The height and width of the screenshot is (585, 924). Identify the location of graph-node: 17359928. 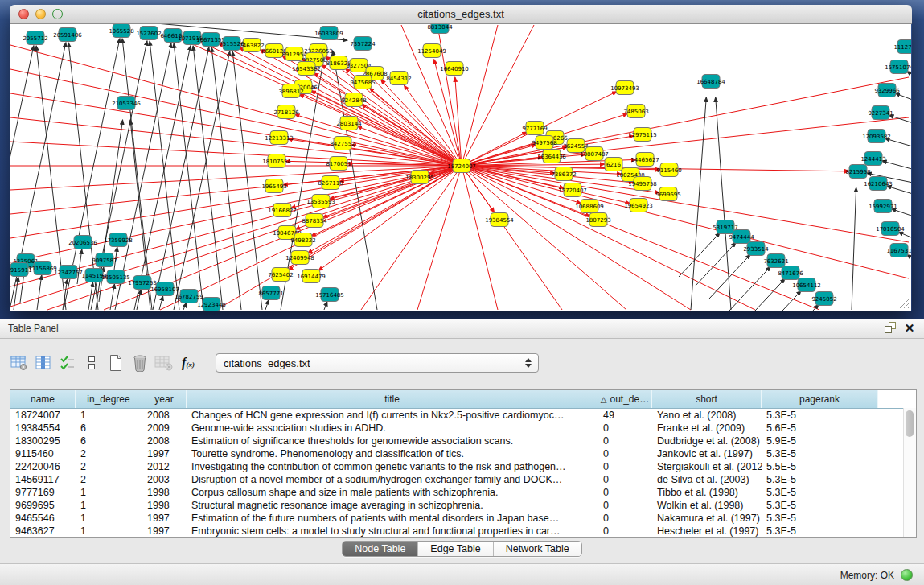
(118, 240).